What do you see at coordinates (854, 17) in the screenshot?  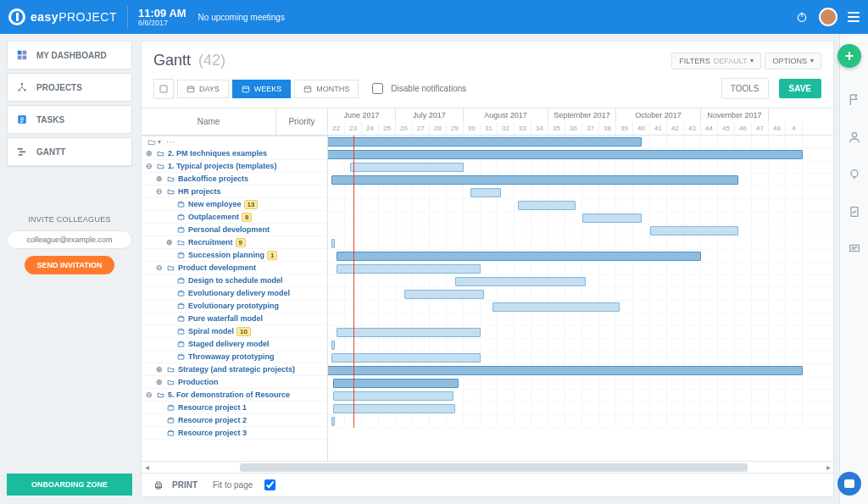 I see `menu-icon` at bounding box center [854, 17].